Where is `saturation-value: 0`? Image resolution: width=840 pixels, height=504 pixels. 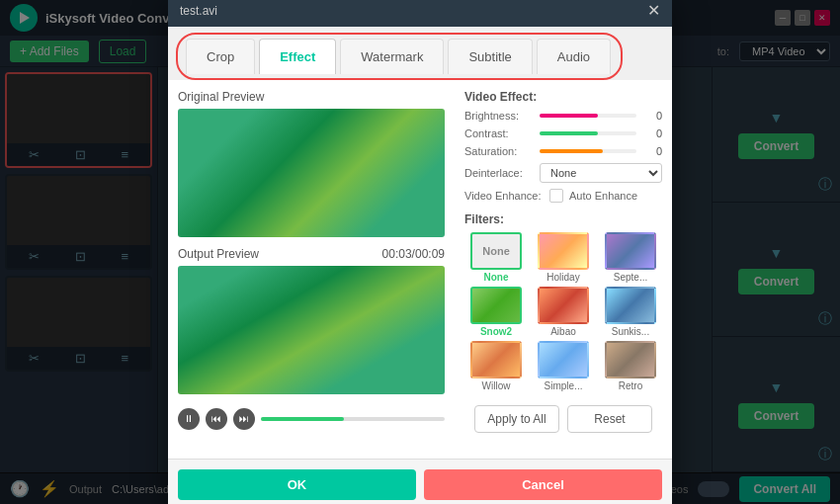 saturation-value: 0 is located at coordinates (652, 151).